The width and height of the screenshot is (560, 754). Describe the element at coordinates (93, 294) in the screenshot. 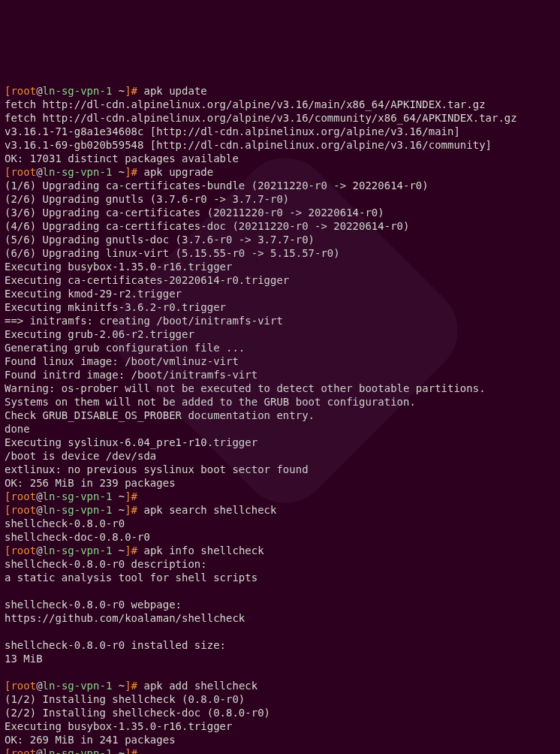

I see `output-line: Executing kmod-29-r2.trigger` at that location.